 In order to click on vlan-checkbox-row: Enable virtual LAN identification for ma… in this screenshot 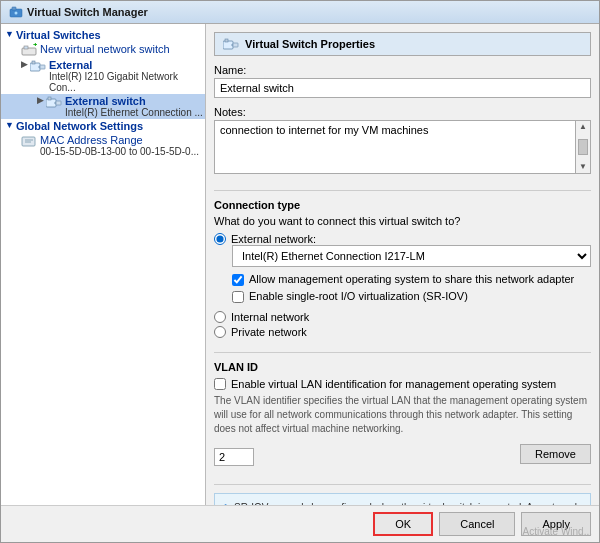, I will do `click(402, 384)`.